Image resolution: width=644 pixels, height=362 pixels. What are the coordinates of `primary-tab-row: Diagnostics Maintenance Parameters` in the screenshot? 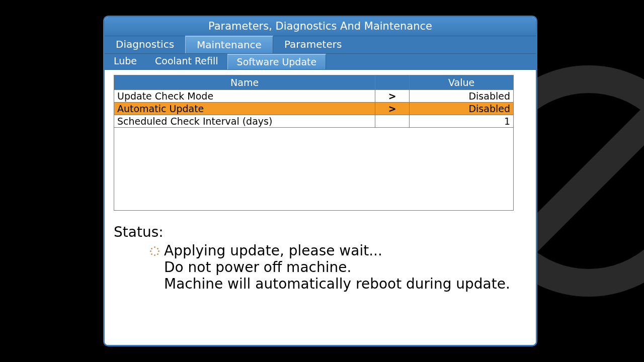 It's located at (320, 45).